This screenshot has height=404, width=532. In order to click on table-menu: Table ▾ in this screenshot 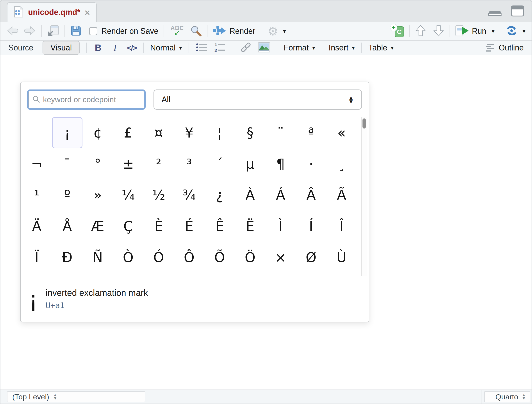, I will do `click(381, 48)`.